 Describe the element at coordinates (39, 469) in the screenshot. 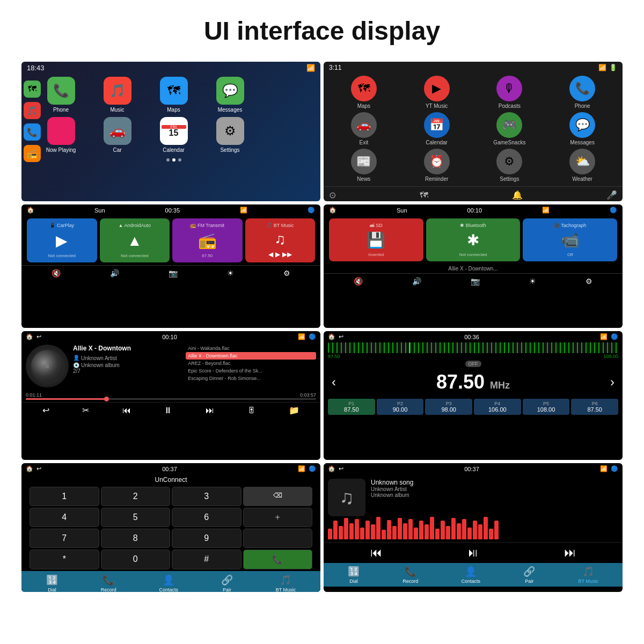

I see `dial-back-icon: ↩` at that location.